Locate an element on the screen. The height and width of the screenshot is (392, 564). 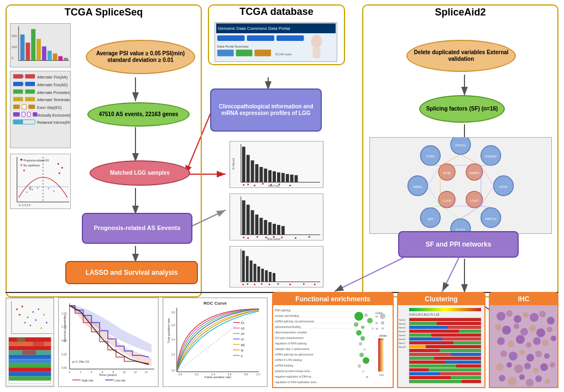
svg-text: MBNL is located at coordinates (418, 187).